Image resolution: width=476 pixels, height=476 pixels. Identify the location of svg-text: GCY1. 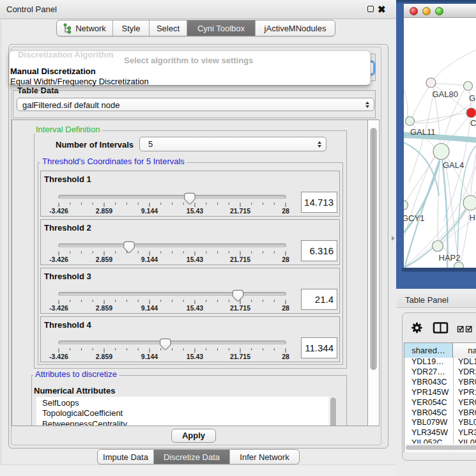
(414, 219).